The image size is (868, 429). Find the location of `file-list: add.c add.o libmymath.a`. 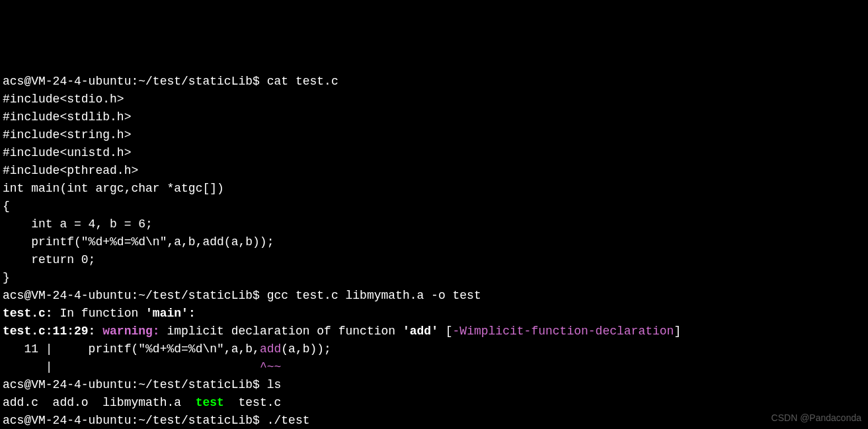

file-list: add.c add.o libmymath.a is located at coordinates (99, 403).